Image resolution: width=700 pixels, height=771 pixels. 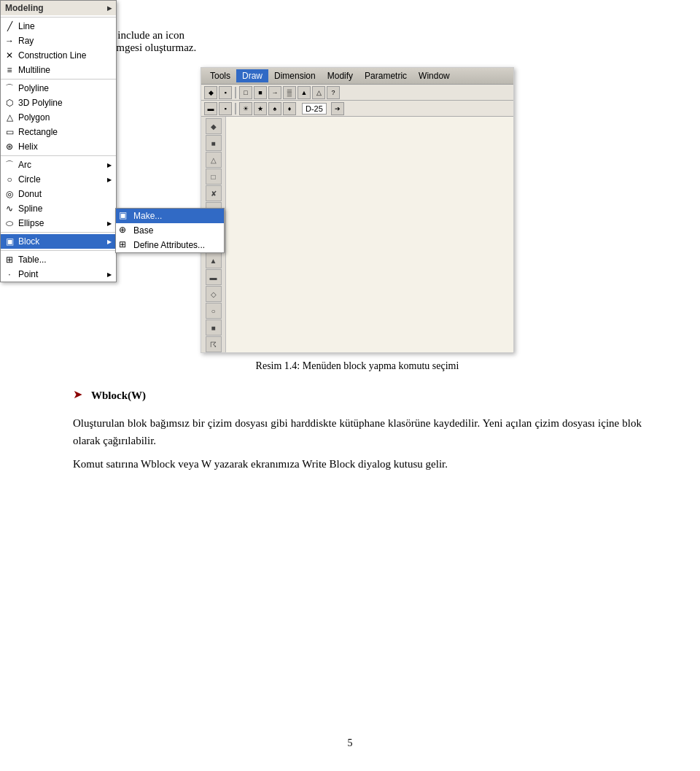 What do you see at coordinates (32, 260) in the screenshot?
I see `menu-item-table-label: Table...` at bounding box center [32, 260].